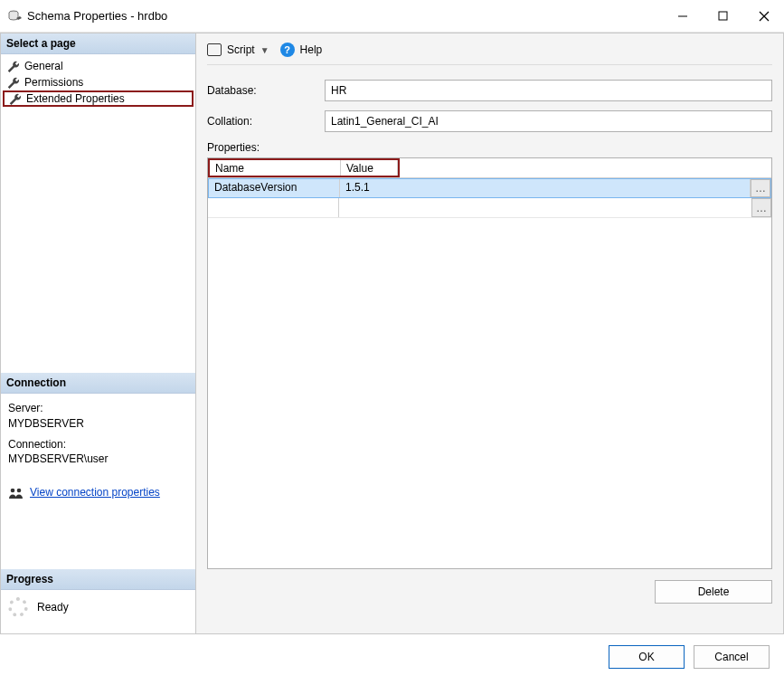 This screenshot has width=784, height=685. What do you see at coordinates (302, 50) in the screenshot?
I see `help-button: ? Help` at bounding box center [302, 50].